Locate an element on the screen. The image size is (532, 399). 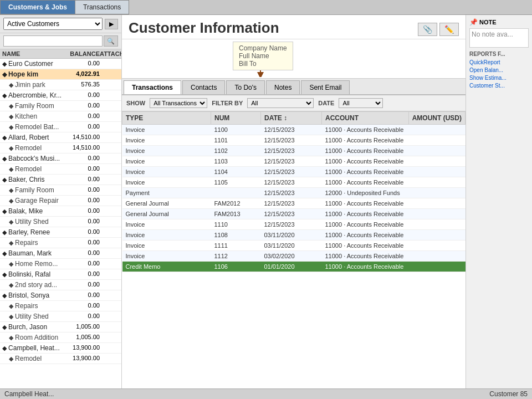
col-num: NUM is located at coordinates (236, 119).